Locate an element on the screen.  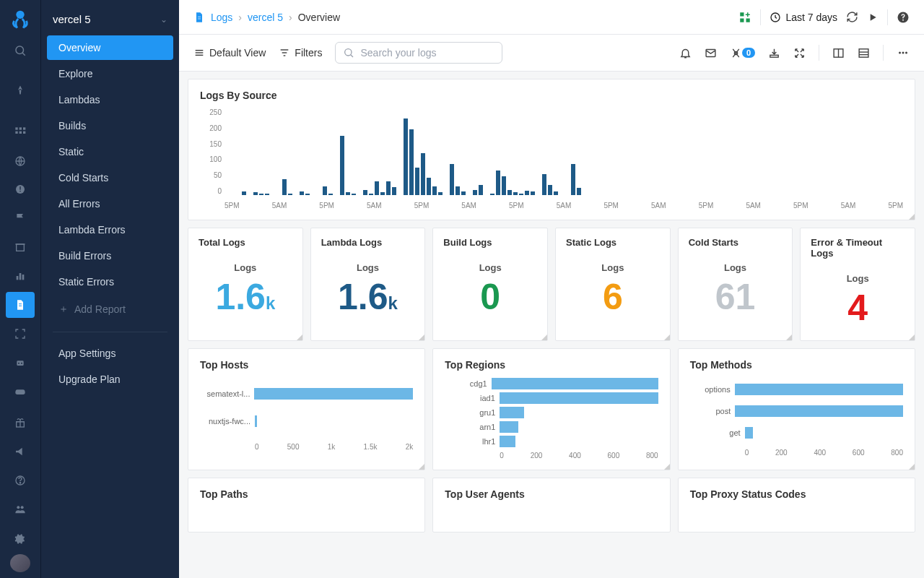
time-range-selector: Last 7 days is located at coordinates (803, 17).